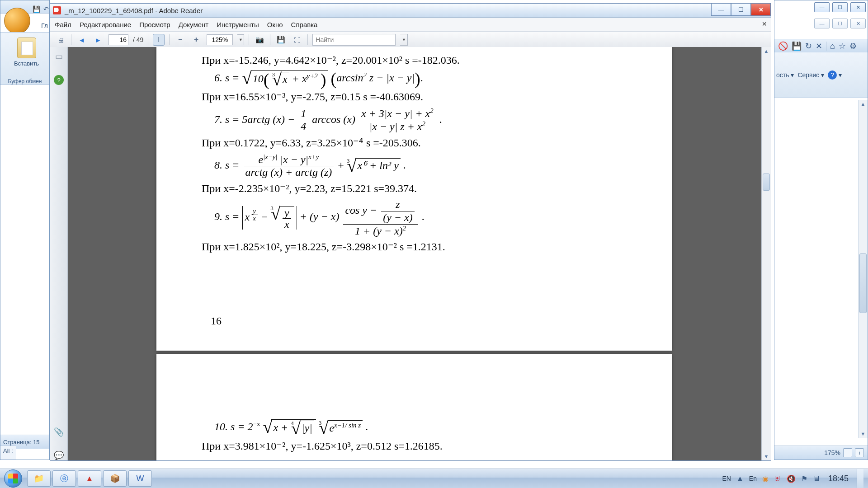  I want to click on tray-battery-icon: 🖥, so click(816, 479).